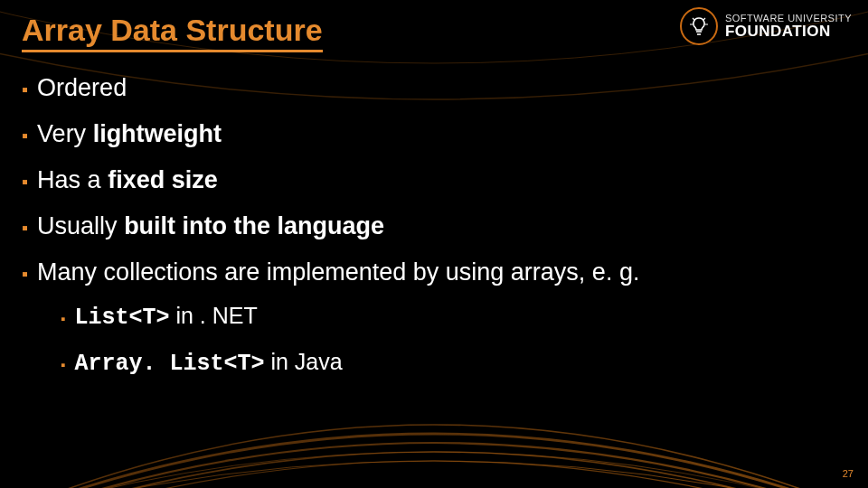 This screenshot has width=868, height=488. What do you see at coordinates (172, 33) in the screenshot?
I see `slide-title: Array Data Structure` at bounding box center [172, 33].